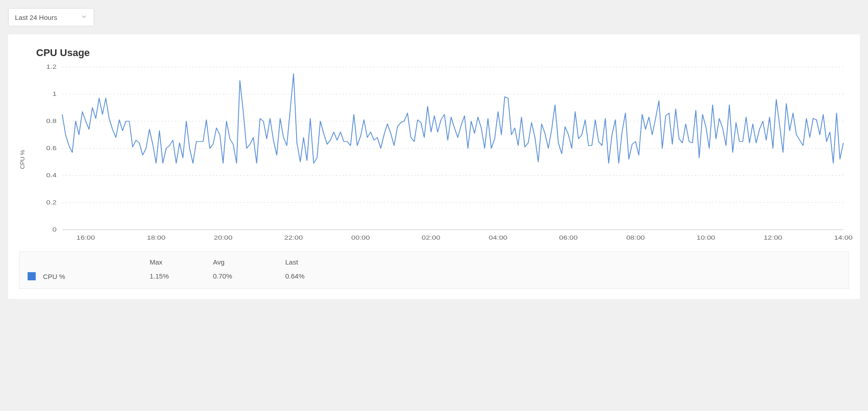  What do you see at coordinates (84, 17) in the screenshot?
I see `chevron-down-icon` at bounding box center [84, 17].